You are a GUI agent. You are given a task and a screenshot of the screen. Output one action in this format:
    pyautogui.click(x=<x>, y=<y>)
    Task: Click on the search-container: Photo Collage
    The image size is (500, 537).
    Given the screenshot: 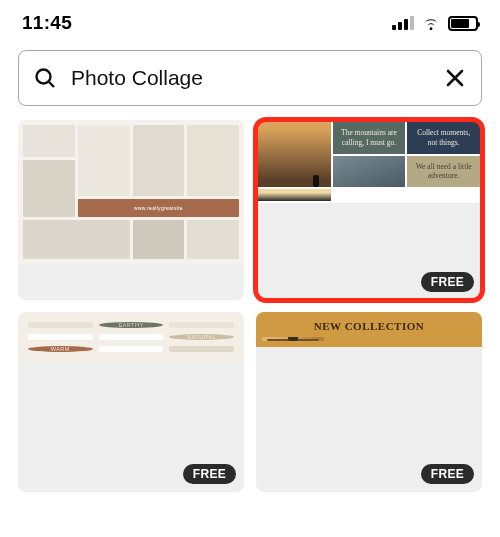 What is the action you would take?
    pyautogui.click(x=250, y=82)
    